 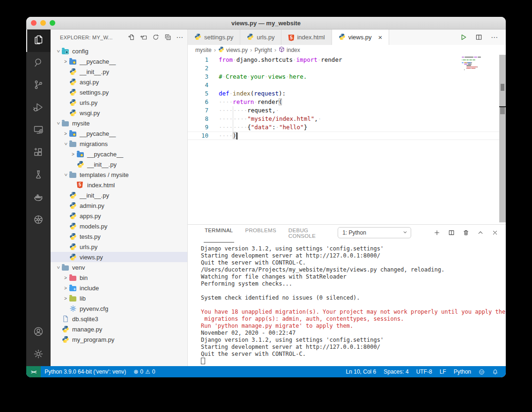 What do you see at coordinates (214, 37) in the screenshot?
I see `editor-tab: settings.py` at bounding box center [214, 37].